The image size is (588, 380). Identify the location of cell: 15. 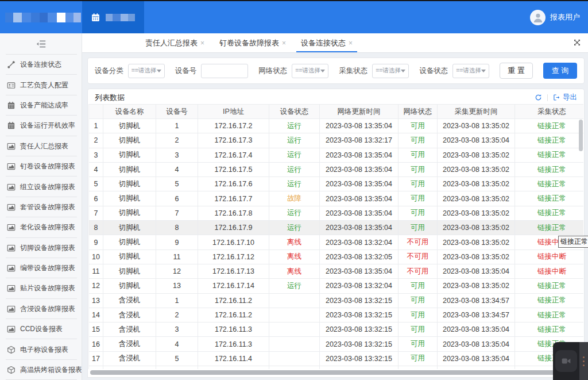
(96, 330).